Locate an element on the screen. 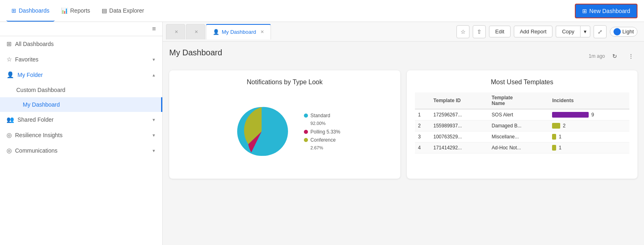 The width and height of the screenshot is (644, 245). cell-template-name: Damaged B... is located at coordinates (519, 126).